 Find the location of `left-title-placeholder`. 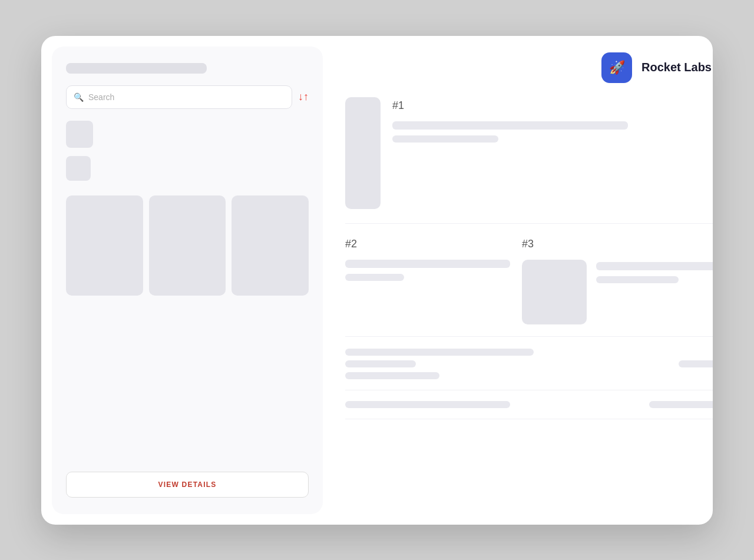

left-title-placeholder is located at coordinates (137, 68).